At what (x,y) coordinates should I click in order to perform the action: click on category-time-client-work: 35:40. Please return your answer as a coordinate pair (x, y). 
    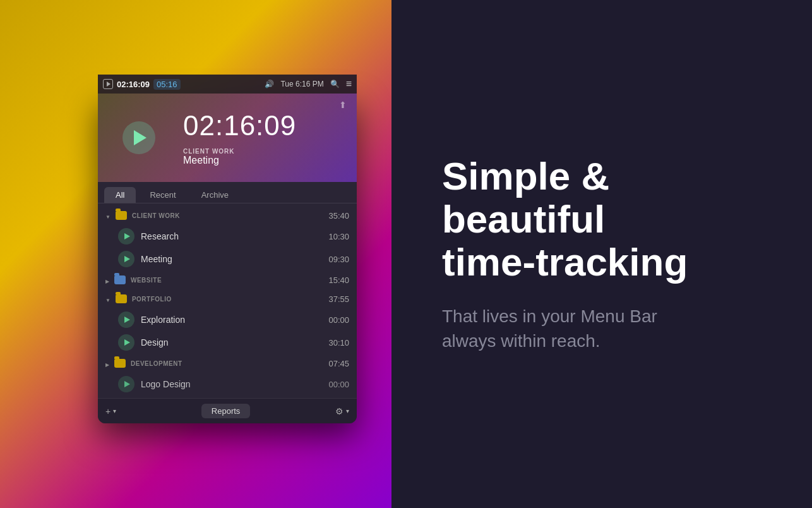
    Looking at the image, I should click on (338, 216).